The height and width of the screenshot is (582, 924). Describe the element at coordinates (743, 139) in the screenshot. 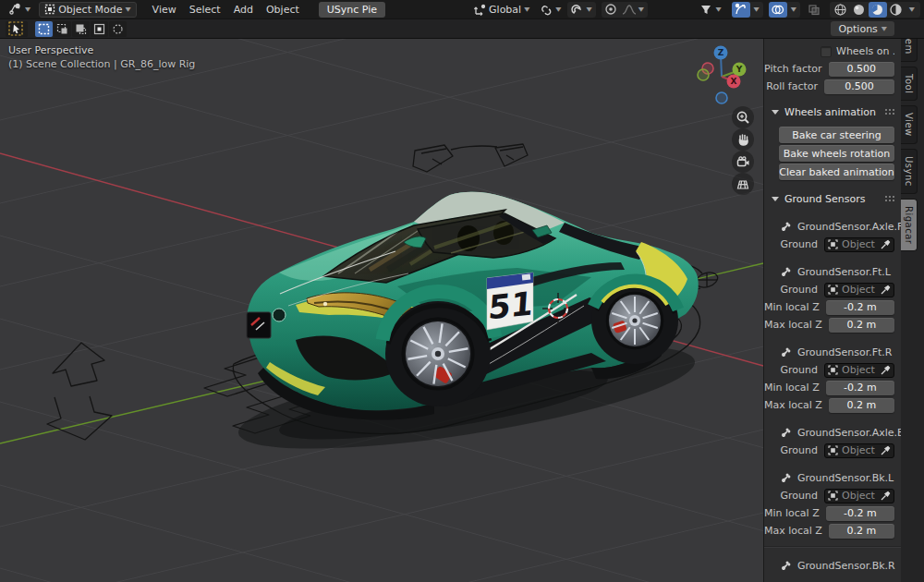

I see `pan-hand-button` at that location.